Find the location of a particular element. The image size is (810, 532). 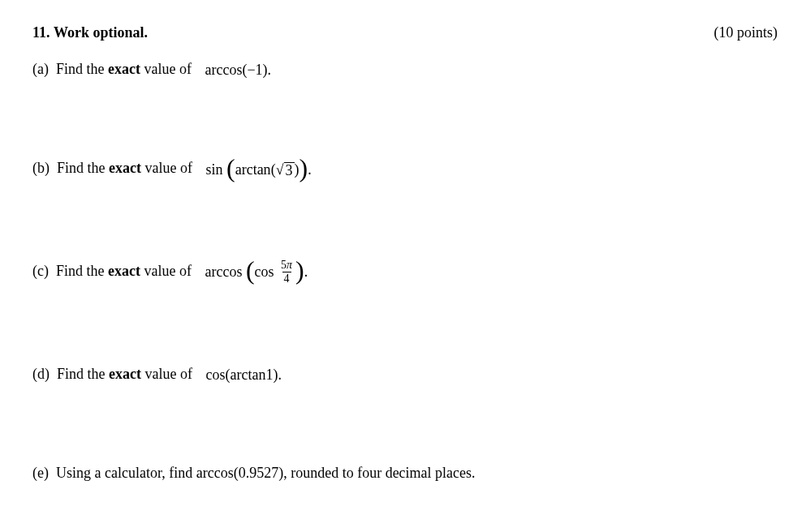

part-b-inner-fn: arctan is located at coordinates (253, 170).